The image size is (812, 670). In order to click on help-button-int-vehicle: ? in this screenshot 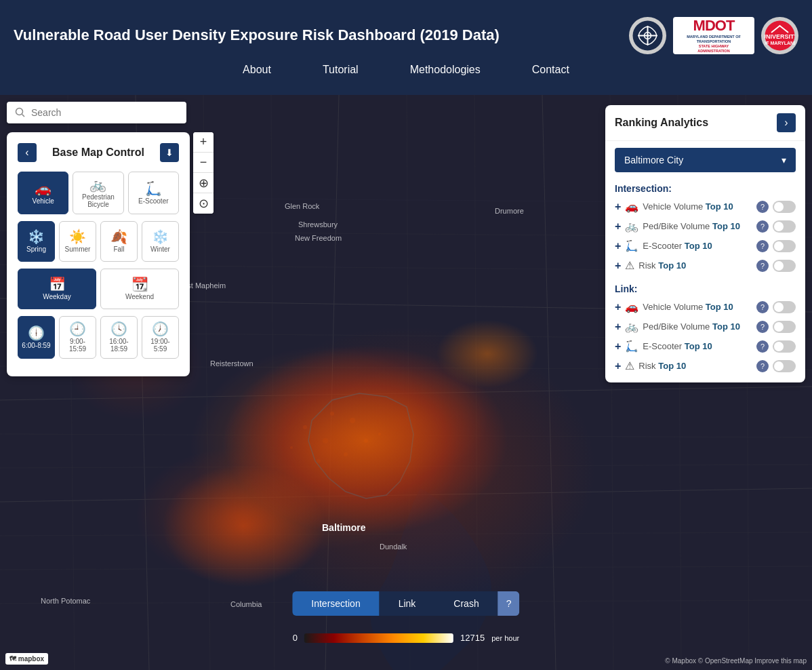, I will do `click(763, 207)`.